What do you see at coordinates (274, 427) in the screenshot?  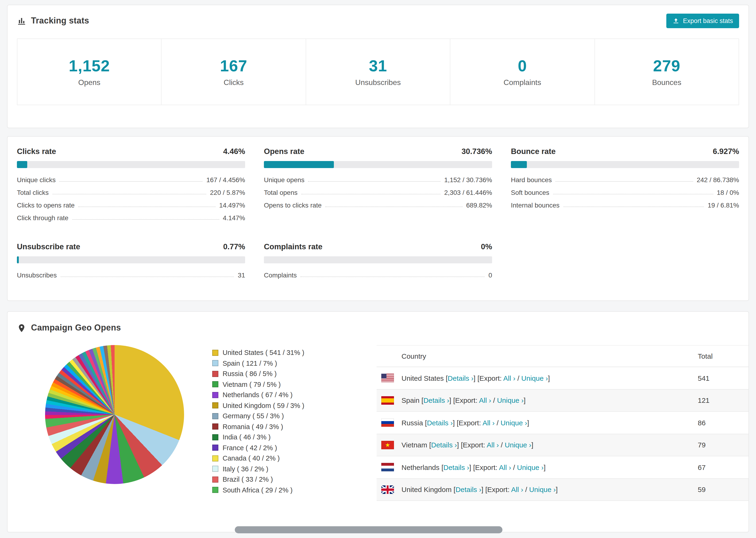 I see `legend-item: Romania ( 49 / 3% )` at bounding box center [274, 427].